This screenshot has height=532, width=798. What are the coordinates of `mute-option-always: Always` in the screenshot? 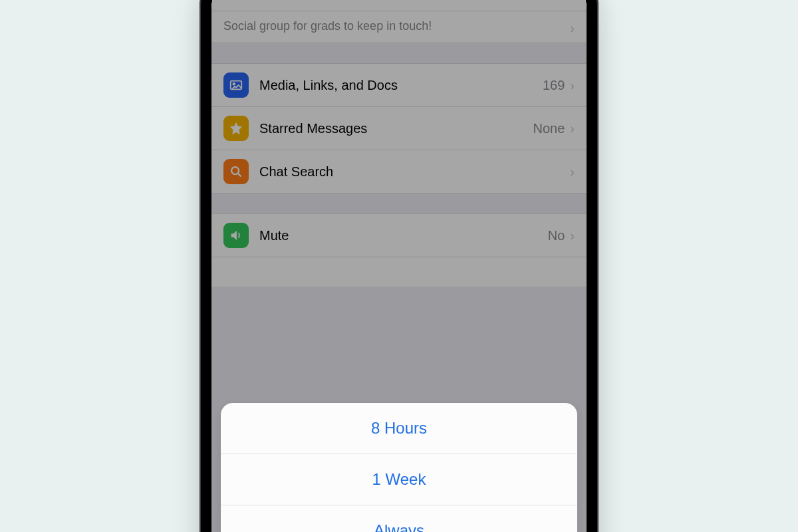 It's located at (399, 519).